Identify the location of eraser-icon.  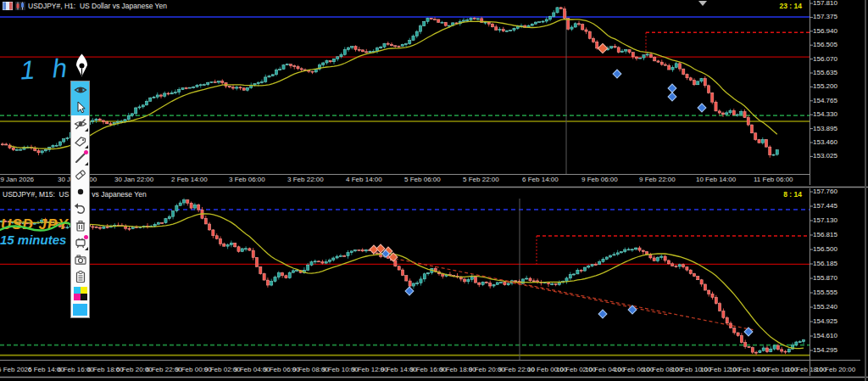
(81, 175).